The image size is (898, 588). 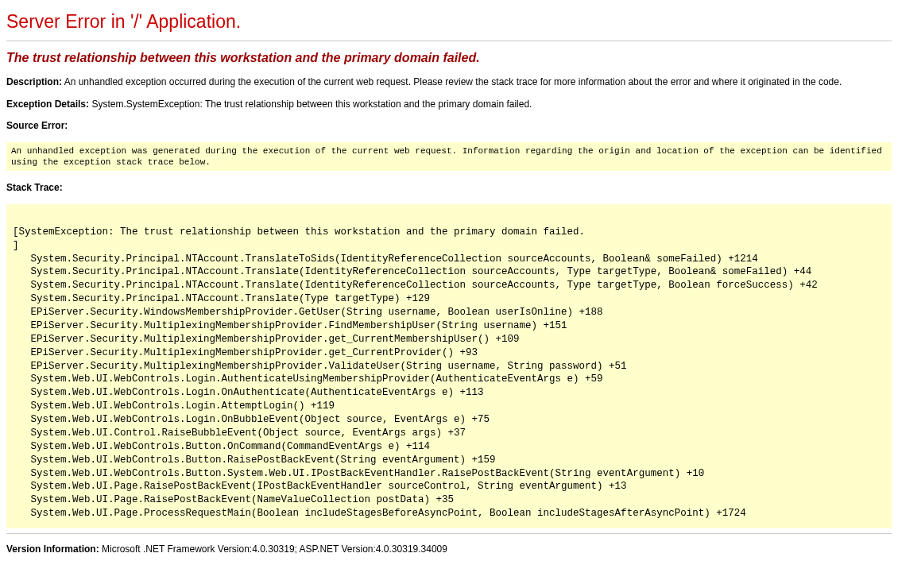 I want to click on divider, so click(x=449, y=41).